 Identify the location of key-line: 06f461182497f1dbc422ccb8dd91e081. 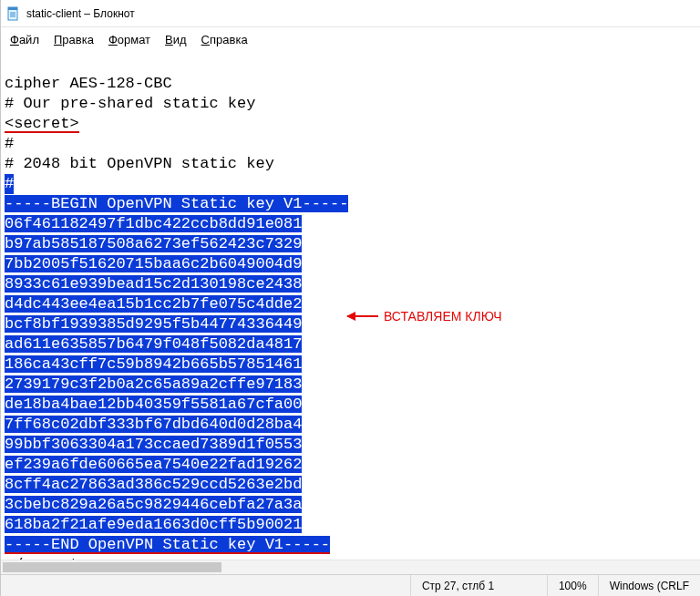
(153, 224).